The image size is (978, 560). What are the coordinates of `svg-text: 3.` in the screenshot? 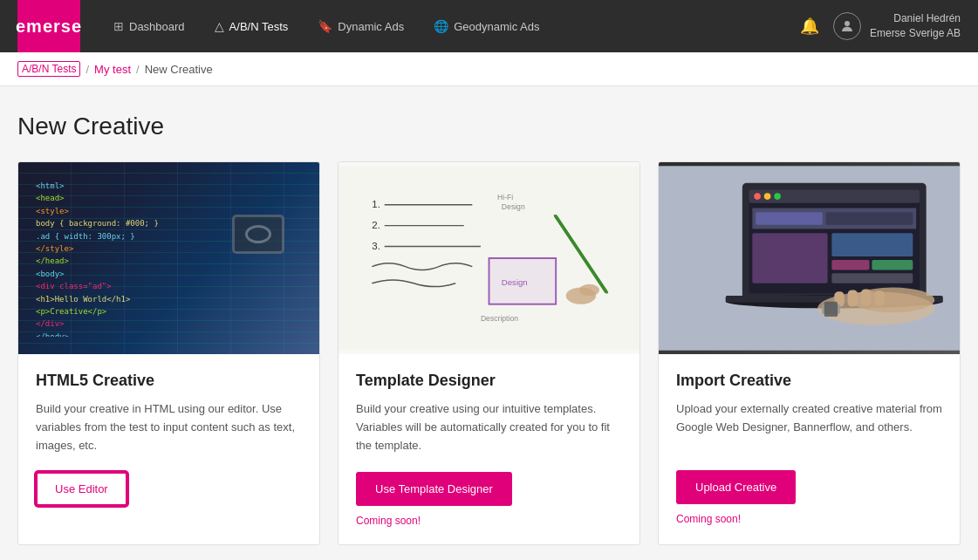 It's located at (376, 246).